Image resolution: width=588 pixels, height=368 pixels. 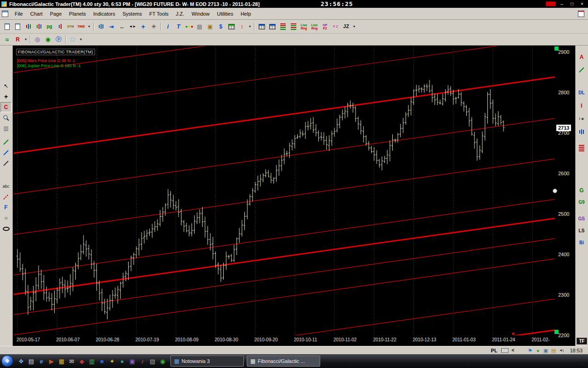 I want to click on expand-horizontal-button: ↔, so click(x=122, y=27).